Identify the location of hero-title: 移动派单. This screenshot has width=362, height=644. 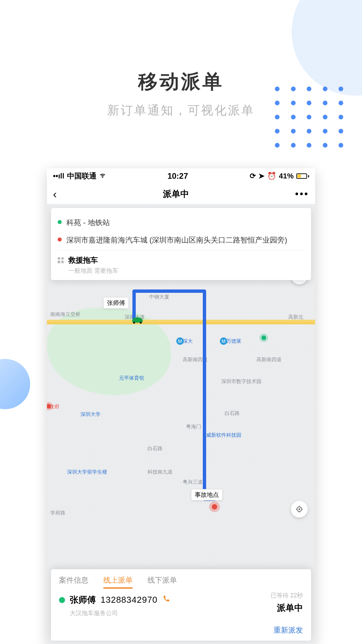
(181, 82).